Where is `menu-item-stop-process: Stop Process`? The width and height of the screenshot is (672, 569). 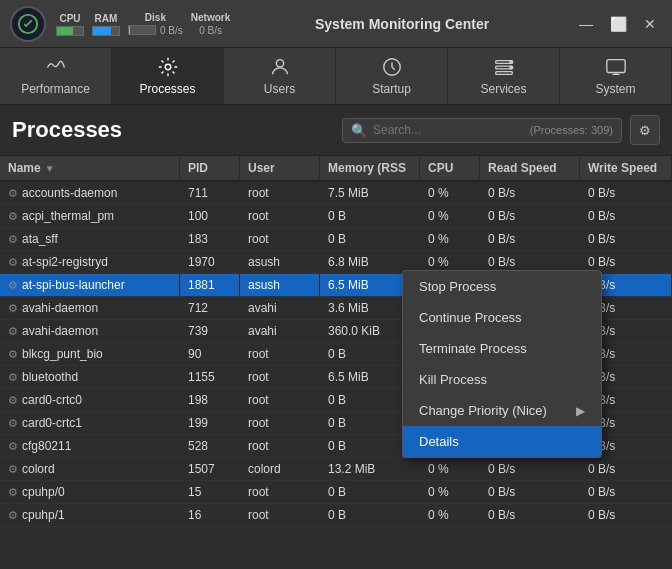
menu-item-stop-process: Stop Process is located at coordinates (502, 286).